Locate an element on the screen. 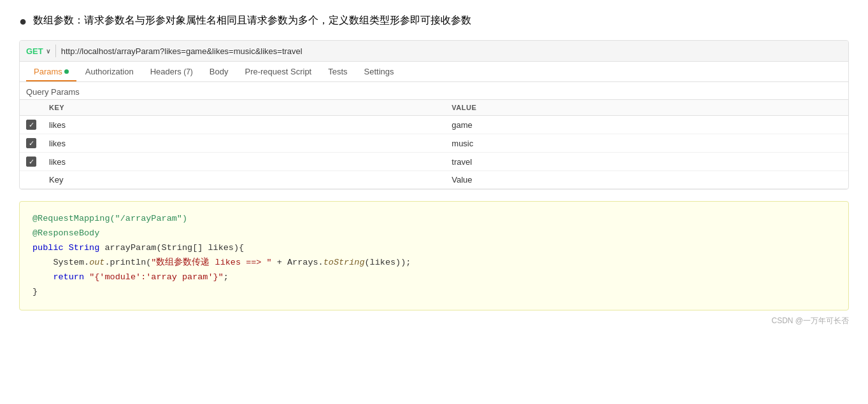 The width and height of the screenshot is (868, 404). method-name: arrayParam(String[] likes){ is located at coordinates (174, 248).